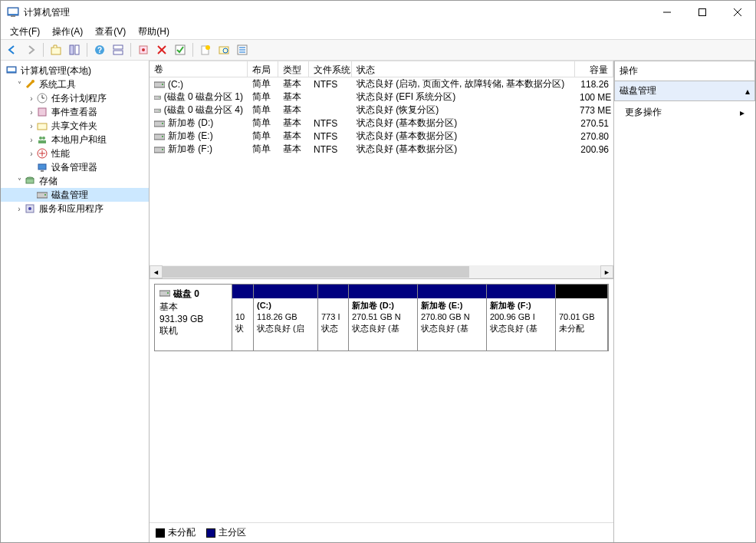  Describe the element at coordinates (382, 532) in the screenshot. I see `legend: 未分配 主分区` at that location.